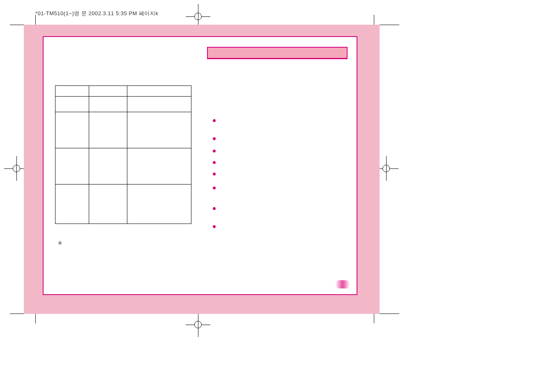 The height and width of the screenshot is (392, 555). I want to click on section-title-bar, so click(277, 53).